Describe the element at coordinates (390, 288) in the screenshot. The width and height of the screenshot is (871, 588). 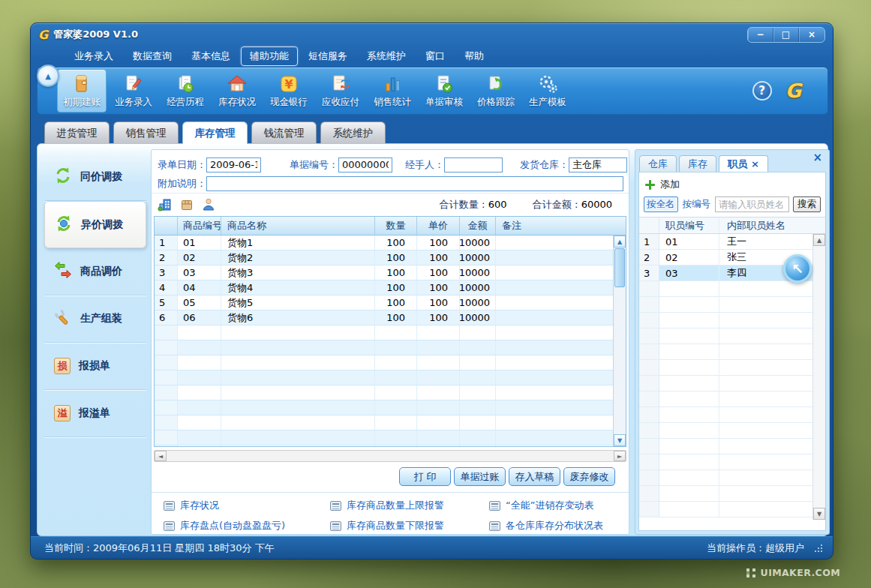
I see `table-row: 404货物410010010000` at that location.